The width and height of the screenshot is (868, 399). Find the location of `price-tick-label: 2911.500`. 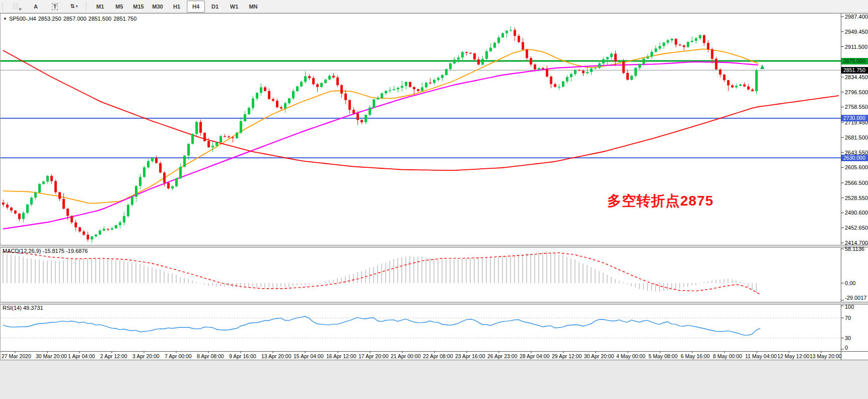

price-tick-label: 2911.500 is located at coordinates (856, 47).